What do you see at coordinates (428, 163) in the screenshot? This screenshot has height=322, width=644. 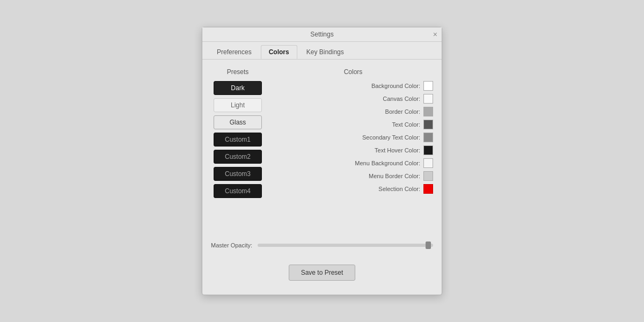 I see `color-swatch-menu-background` at bounding box center [428, 163].